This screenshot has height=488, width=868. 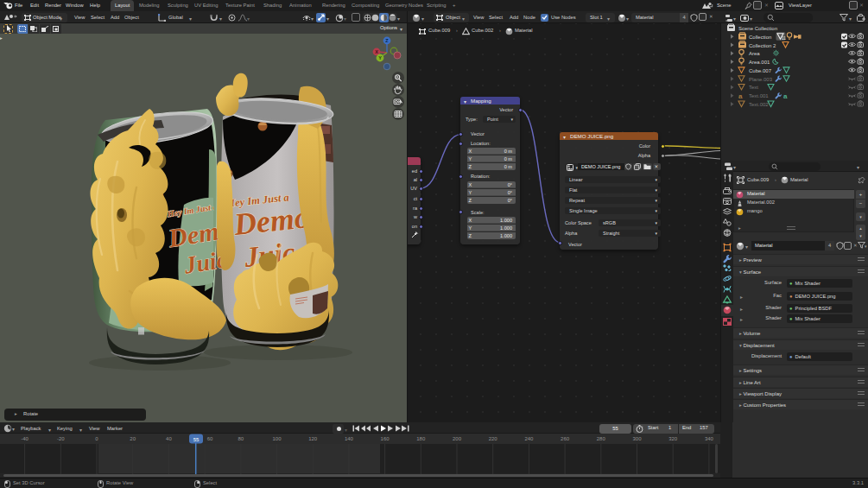 What do you see at coordinates (761, 79) in the screenshot?
I see `svg-text: Plane.003` at bounding box center [761, 79].